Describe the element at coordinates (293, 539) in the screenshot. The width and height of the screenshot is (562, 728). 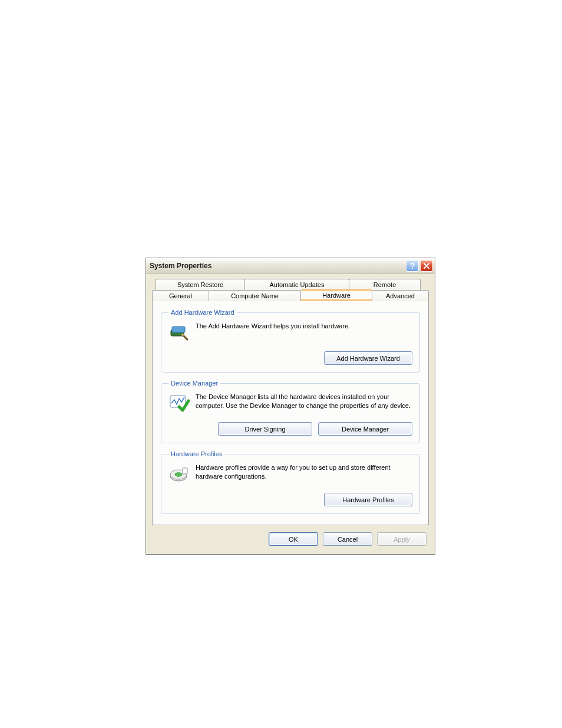
I see `ok-button: OK` at that location.